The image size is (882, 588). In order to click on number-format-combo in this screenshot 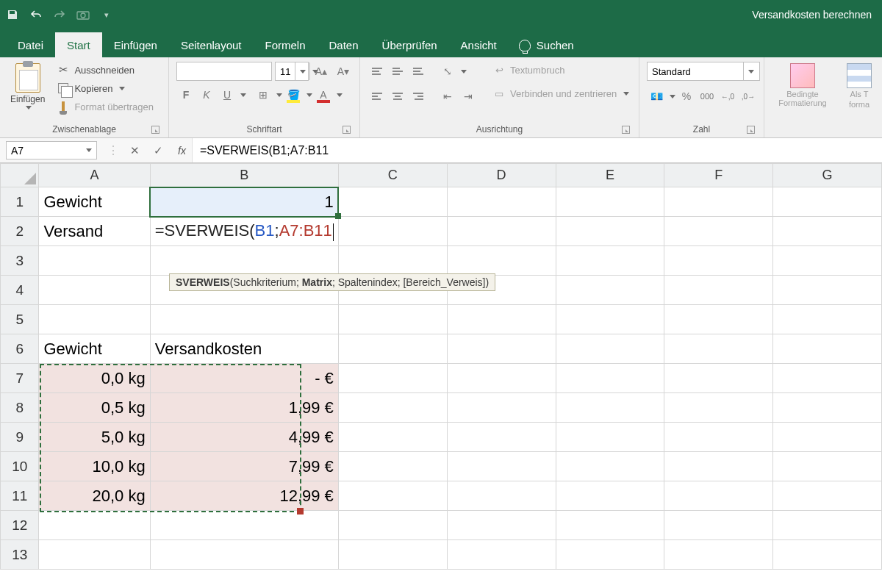, I will do `click(703, 71)`.